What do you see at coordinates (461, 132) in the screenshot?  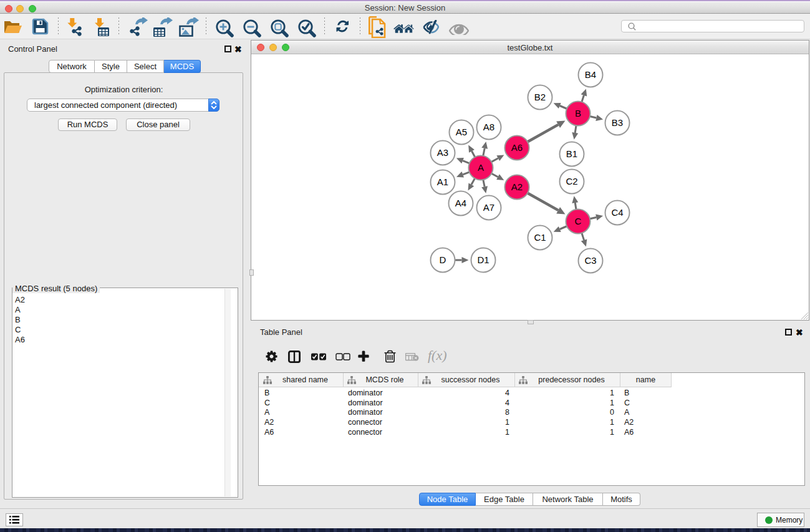 I see `svg-text: A5` at bounding box center [461, 132].